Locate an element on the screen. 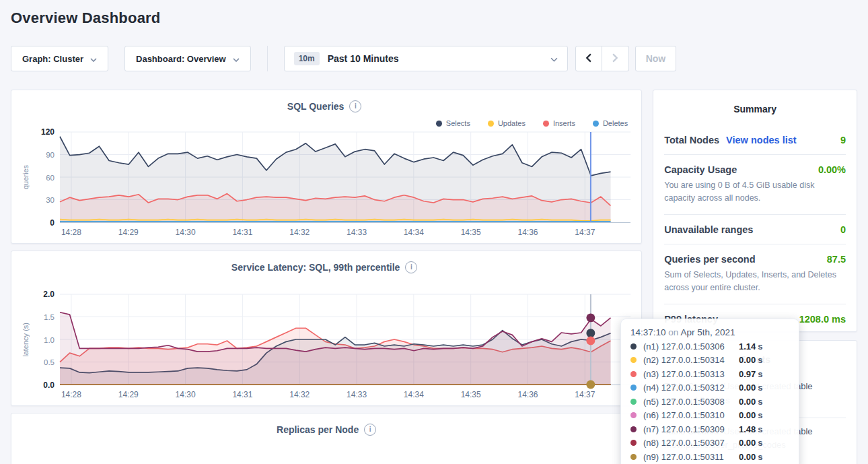  chevron-left-icon is located at coordinates (588, 59).